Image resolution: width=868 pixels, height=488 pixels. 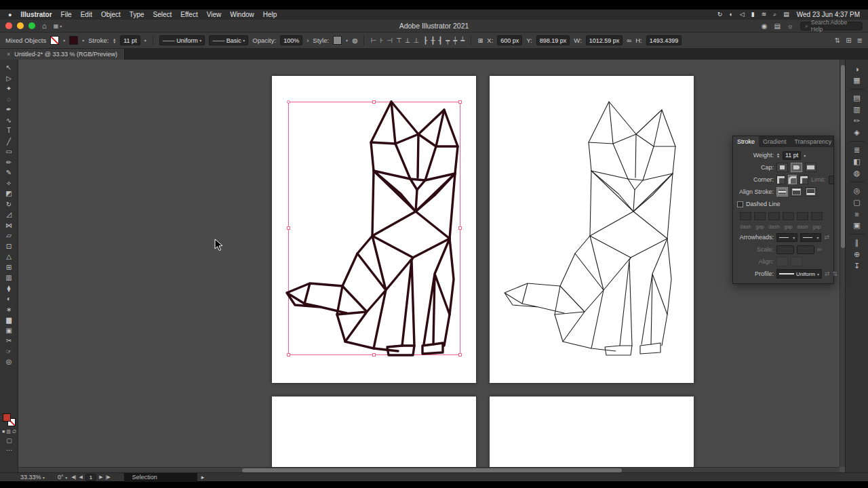 What do you see at coordinates (829, 15) in the screenshot?
I see `menubar-clock: Wed 23 Jun 4:37 PM` at bounding box center [829, 15].